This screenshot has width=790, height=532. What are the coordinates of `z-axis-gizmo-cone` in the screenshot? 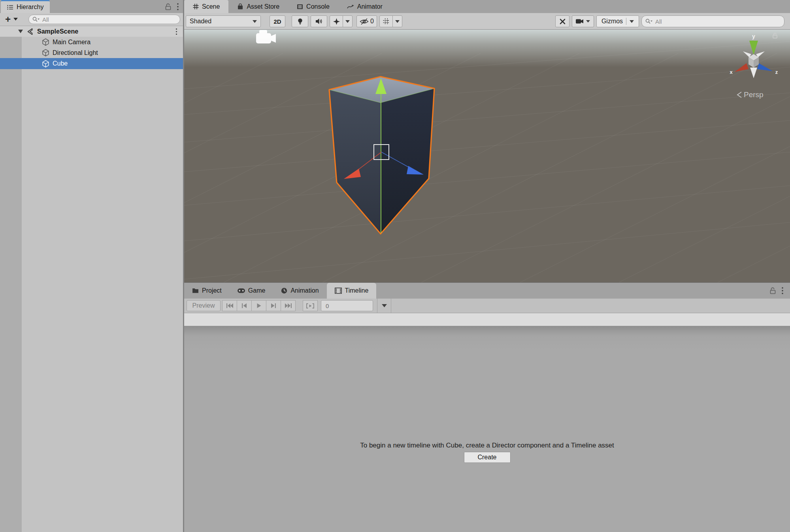 It's located at (765, 67).